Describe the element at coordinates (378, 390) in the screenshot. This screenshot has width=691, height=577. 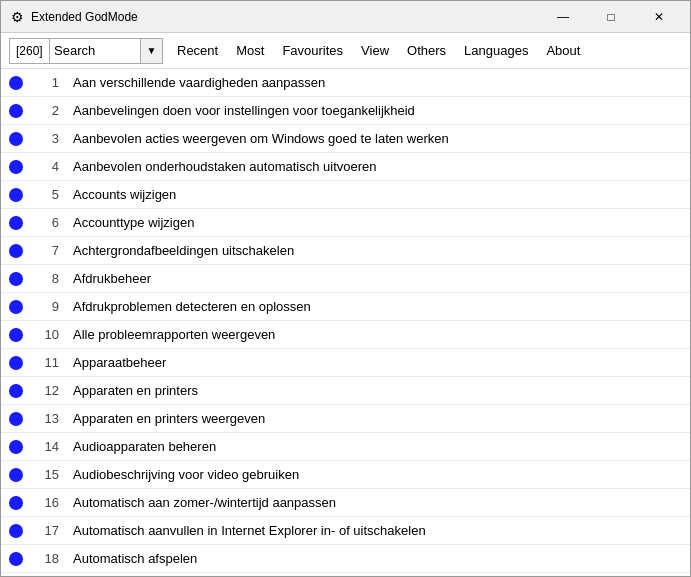
I see `row-label: Apparaten en printers` at that location.